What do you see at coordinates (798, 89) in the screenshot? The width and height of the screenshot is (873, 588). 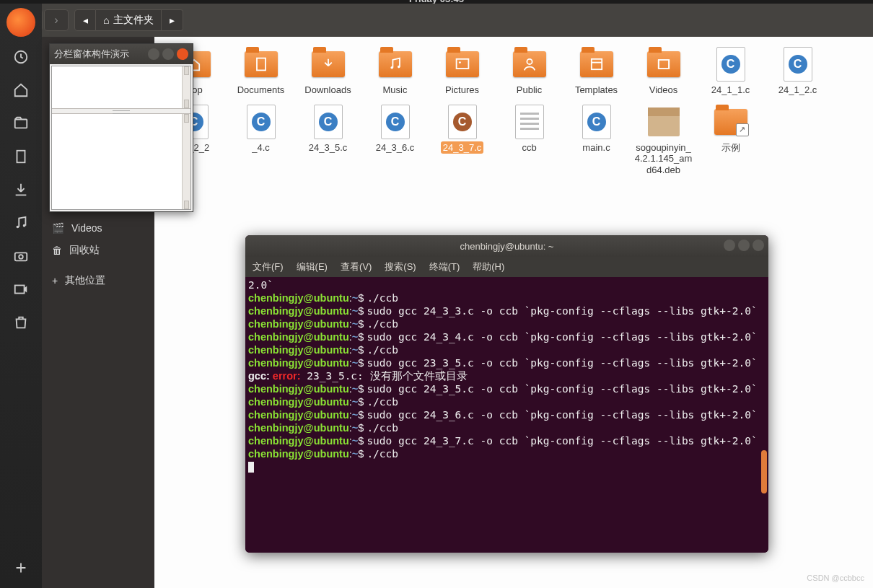 I see `file-label: 24_1_2.c` at bounding box center [798, 89].